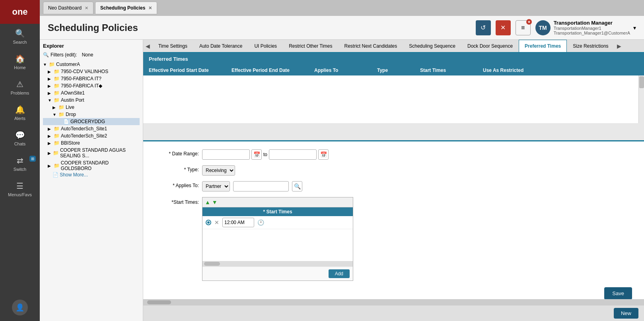 The width and height of the screenshot is (644, 321). What do you see at coordinates (483, 28) in the screenshot?
I see `refresh-button: ↺` at bounding box center [483, 28].